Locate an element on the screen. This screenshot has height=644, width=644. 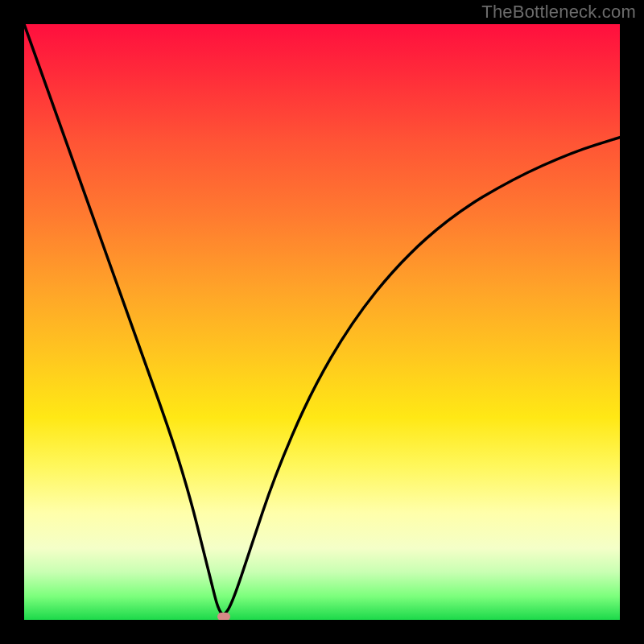
watermark-text: TheBottleneck.com is located at coordinates (559, 12).